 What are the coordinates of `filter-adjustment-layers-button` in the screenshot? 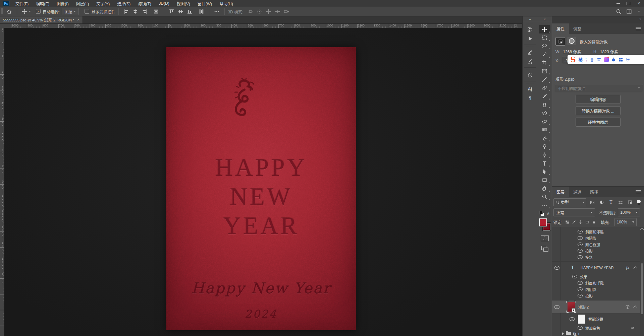 It's located at (602, 202).